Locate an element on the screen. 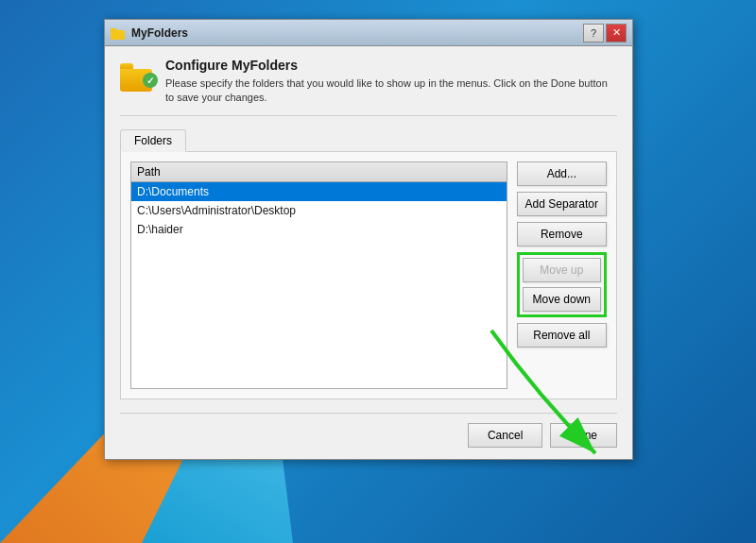  close-button: ✕ is located at coordinates (616, 33).